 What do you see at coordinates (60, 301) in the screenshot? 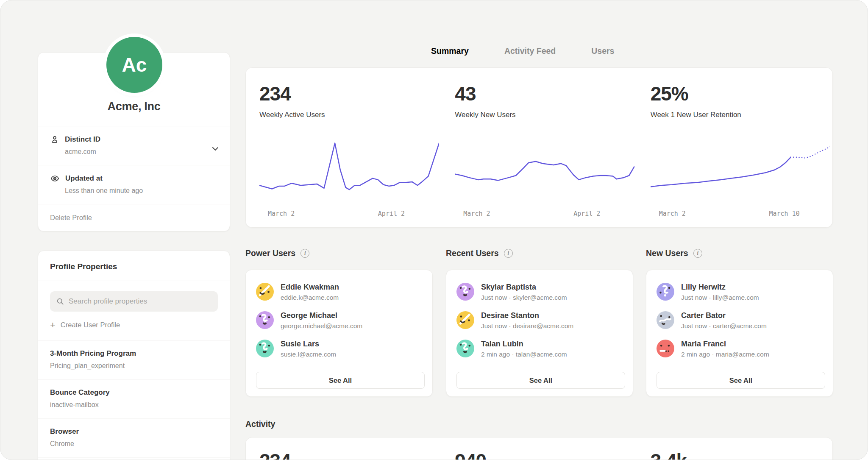
I see `search-icon` at bounding box center [60, 301].